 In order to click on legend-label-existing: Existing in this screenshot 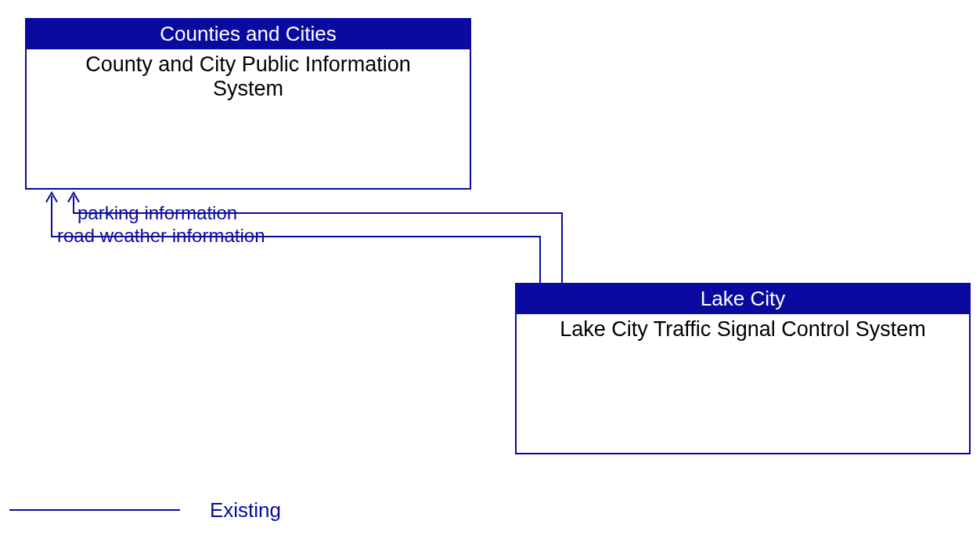, I will do `click(246, 511)`.